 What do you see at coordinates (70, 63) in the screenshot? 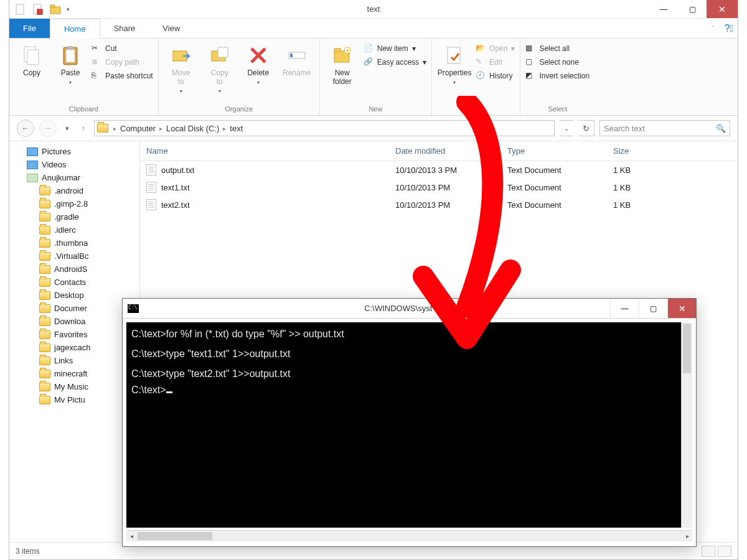
I see `paste-button: Paste ▾` at bounding box center [70, 63].